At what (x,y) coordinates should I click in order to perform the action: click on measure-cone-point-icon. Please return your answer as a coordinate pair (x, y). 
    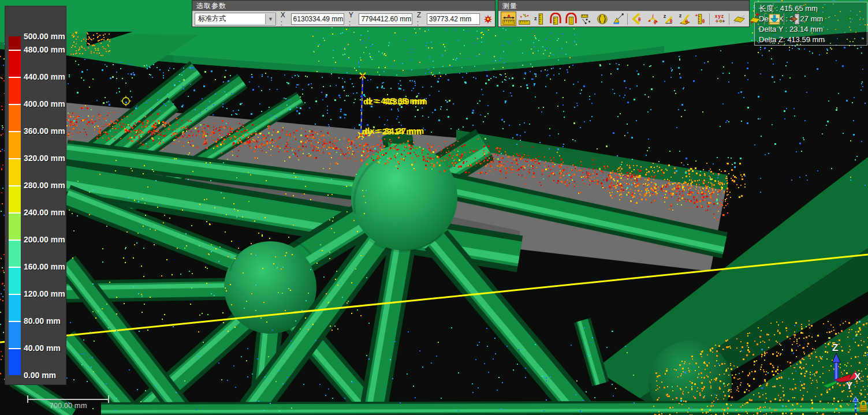
    Looking at the image, I should click on (618, 18).